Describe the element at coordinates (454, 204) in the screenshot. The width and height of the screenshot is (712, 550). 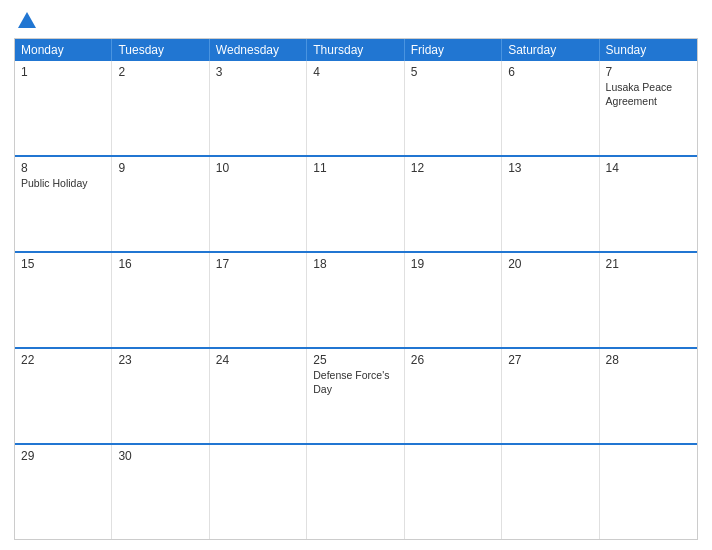
I see `cal-cell: 12` at that location.